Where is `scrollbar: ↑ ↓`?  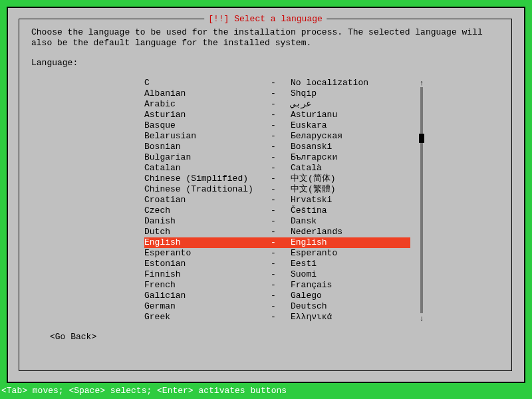
scrollbar: ↑ ↓ is located at coordinates (422, 200).